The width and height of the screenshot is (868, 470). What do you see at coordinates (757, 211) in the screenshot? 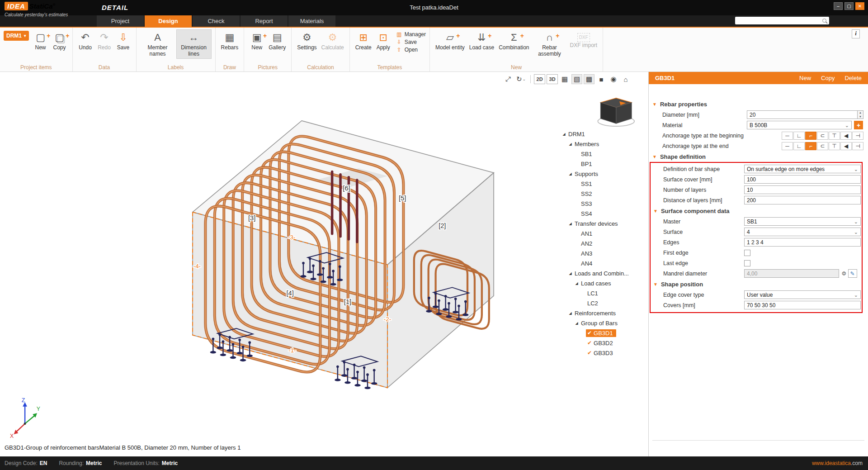
I see `section-header-surface-component-data: ▼Surface component data` at bounding box center [757, 211].